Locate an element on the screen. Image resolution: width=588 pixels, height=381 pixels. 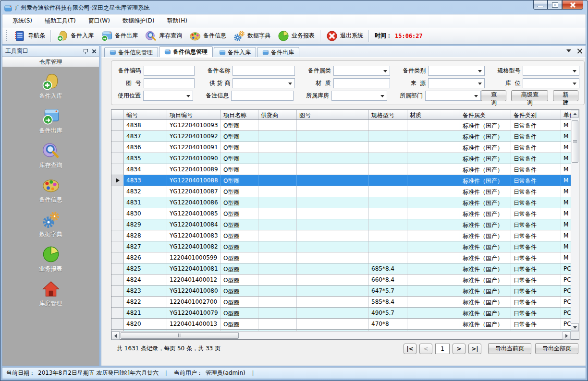
vertical-scrollbar is located at coordinates (575, 221).